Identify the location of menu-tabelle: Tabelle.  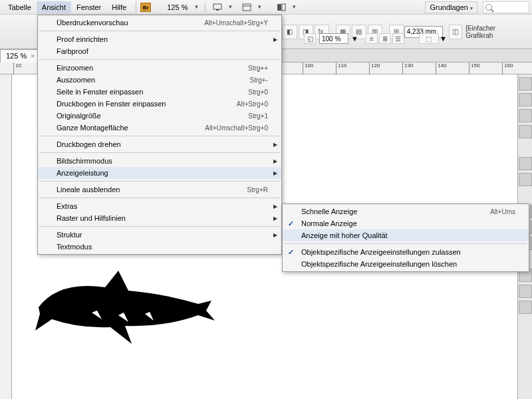
(20, 7).